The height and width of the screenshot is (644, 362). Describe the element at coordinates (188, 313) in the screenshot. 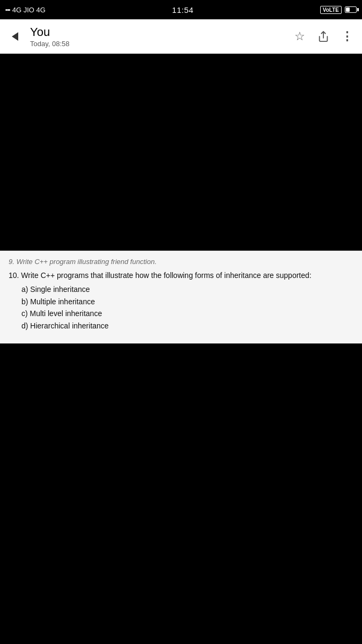

I see `sub-item: c) Multi level inheritance` at that location.